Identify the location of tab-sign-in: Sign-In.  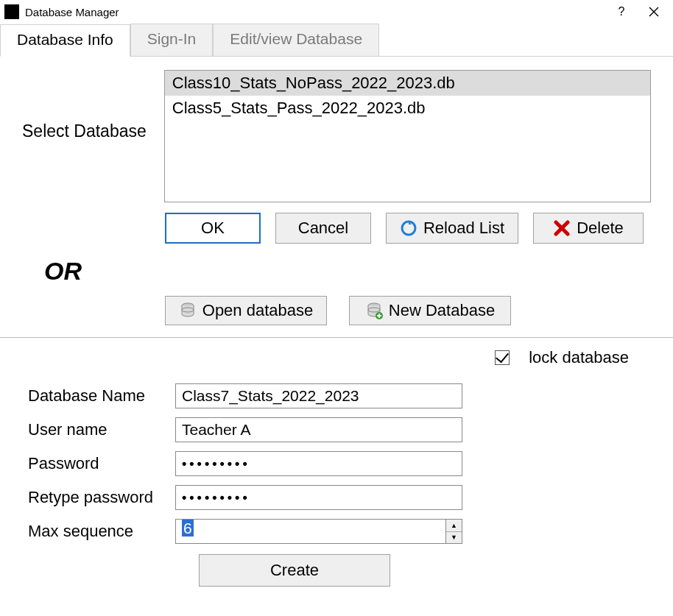
(172, 40).